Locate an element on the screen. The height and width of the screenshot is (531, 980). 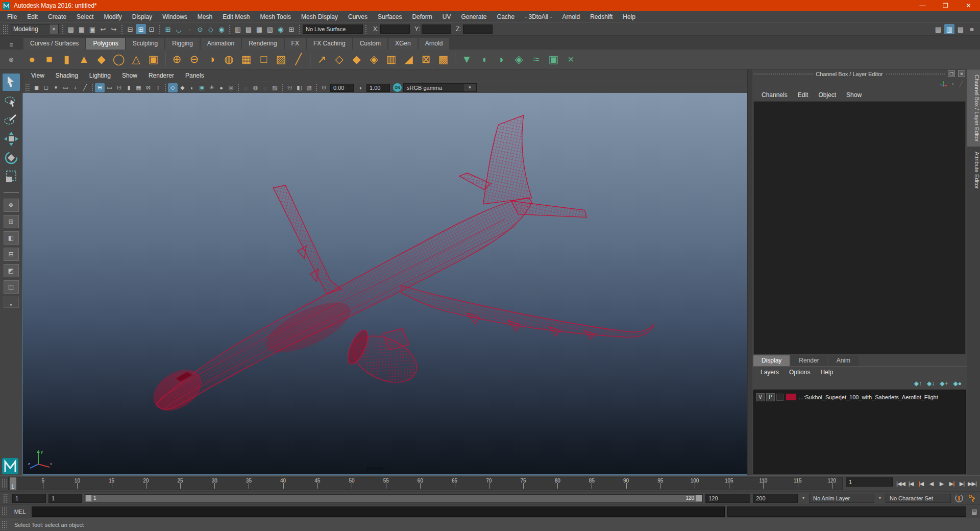
cylindrical-mapping-icon: ◖ is located at coordinates (484, 59).